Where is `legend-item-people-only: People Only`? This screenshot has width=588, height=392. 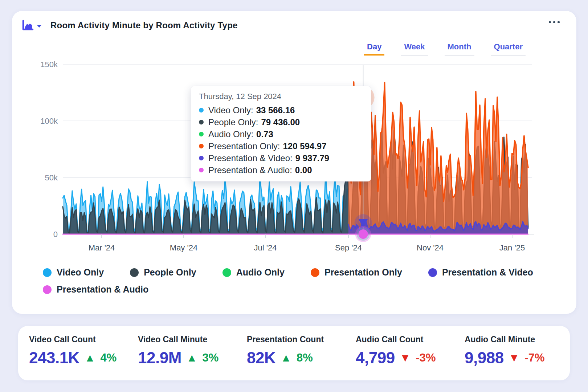
legend-item-people-only: People Only is located at coordinates (163, 272).